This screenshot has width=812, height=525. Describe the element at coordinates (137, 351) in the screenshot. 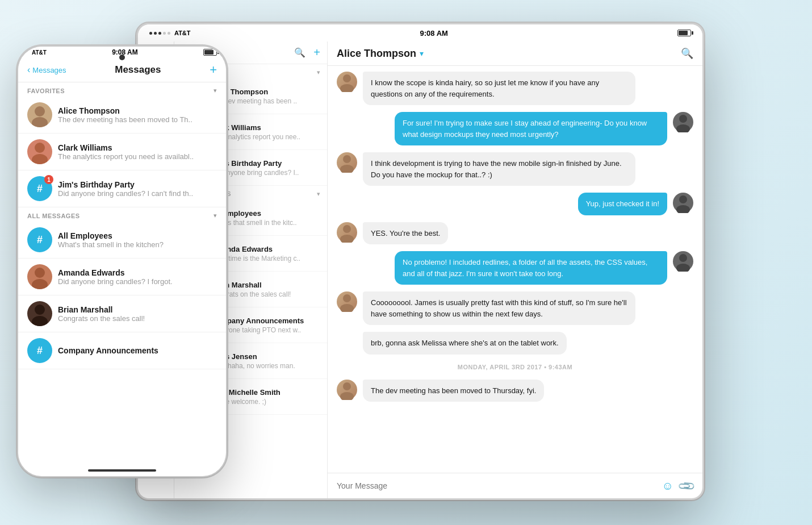

I see `phone-item-company-content: Company Announcements` at that location.